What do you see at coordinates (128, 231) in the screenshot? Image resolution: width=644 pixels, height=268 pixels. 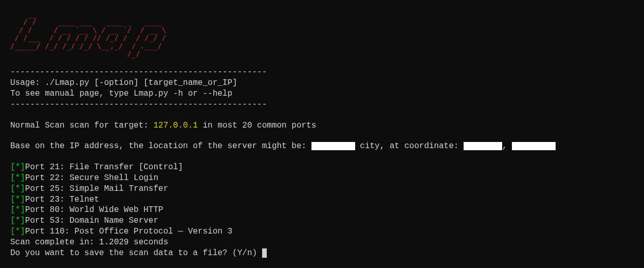 I see `port-text: Port 110: Post Office Protocol — Version…` at bounding box center [128, 231].